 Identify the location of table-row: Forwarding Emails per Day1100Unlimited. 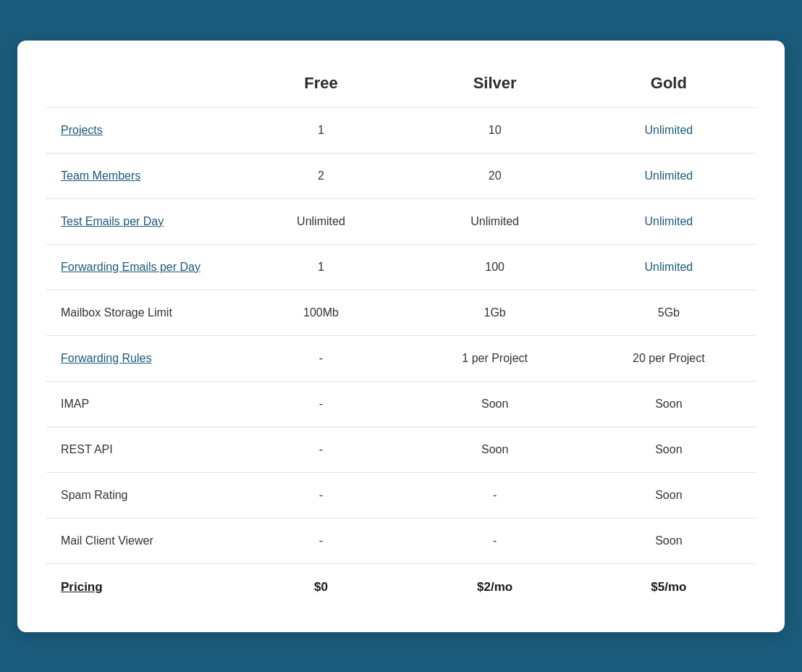
(401, 266).